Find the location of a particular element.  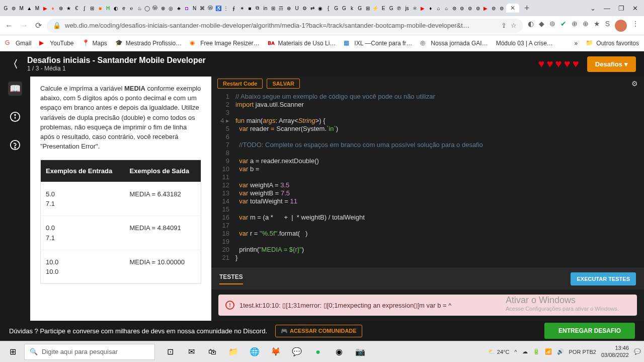

desafios-button: Desafios▾ is located at coordinates (612, 64).